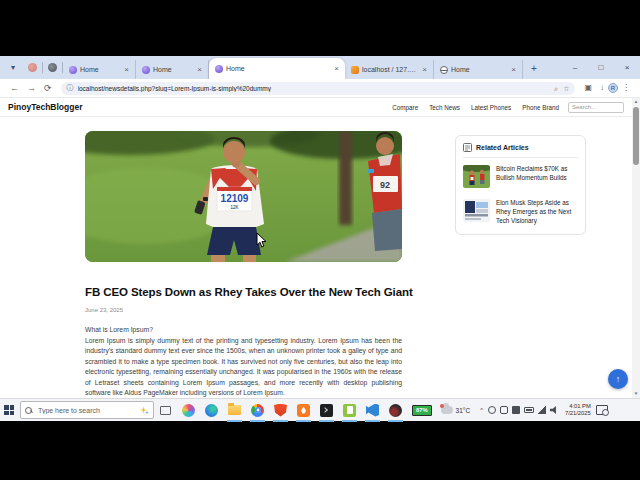  Describe the element at coordinates (502, 148) in the screenshot. I see `related-articles-title: Related Articles` at that location.